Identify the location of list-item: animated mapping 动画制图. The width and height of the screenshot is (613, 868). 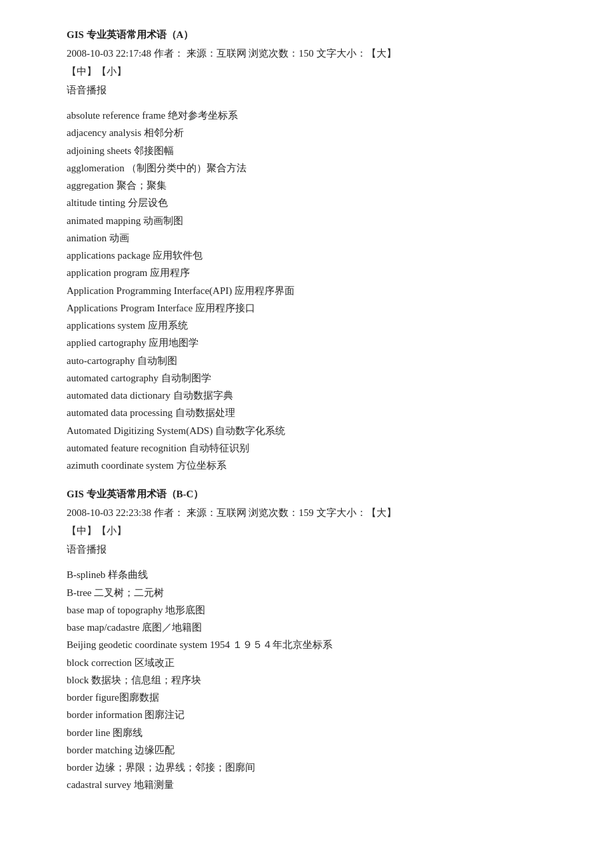
(320, 221).